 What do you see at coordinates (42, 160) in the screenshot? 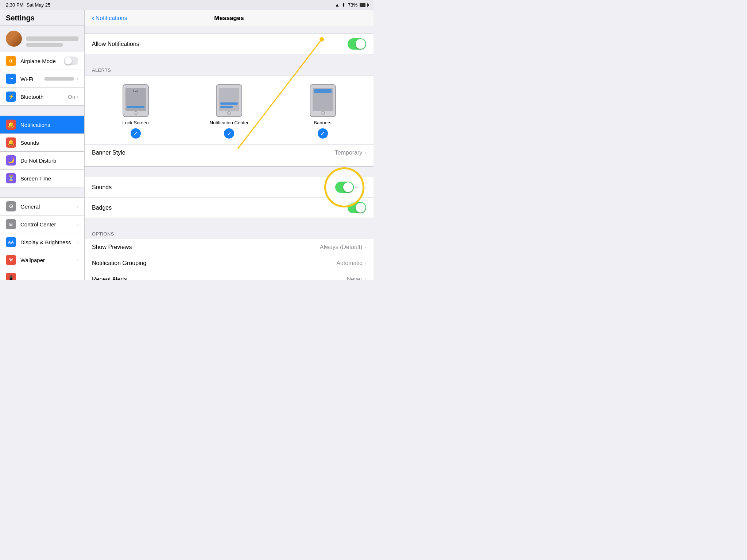
I see `sidebar-item-donotdisturb: 🌙 Do Not Disturb` at bounding box center [42, 160].